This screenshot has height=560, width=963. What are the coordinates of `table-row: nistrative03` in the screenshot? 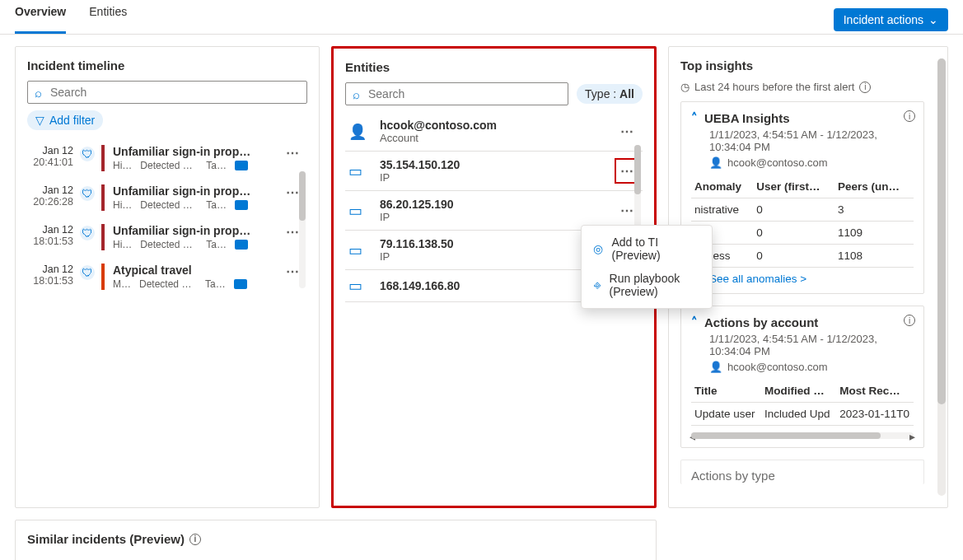 It's located at (802, 210).